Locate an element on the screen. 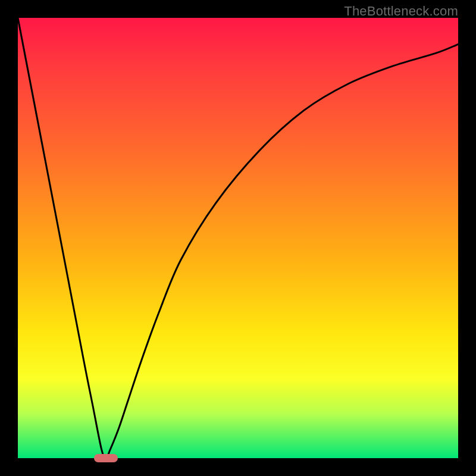  optimum-marker is located at coordinates (106, 458).